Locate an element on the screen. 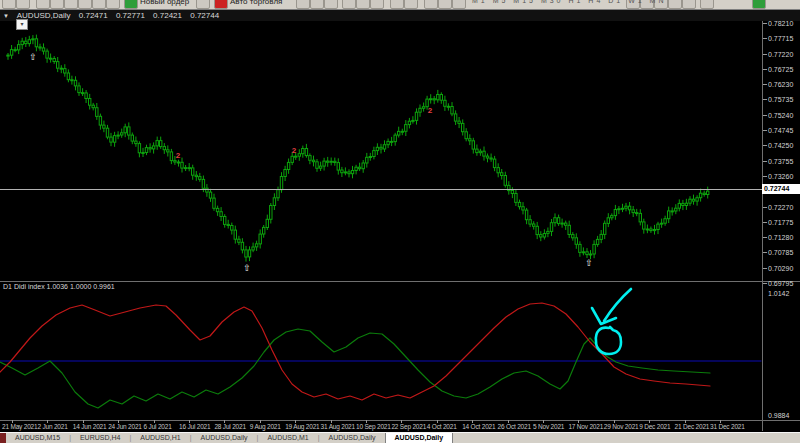 The image size is (800, 443). market-watch-icon is located at coordinates (71, 4).